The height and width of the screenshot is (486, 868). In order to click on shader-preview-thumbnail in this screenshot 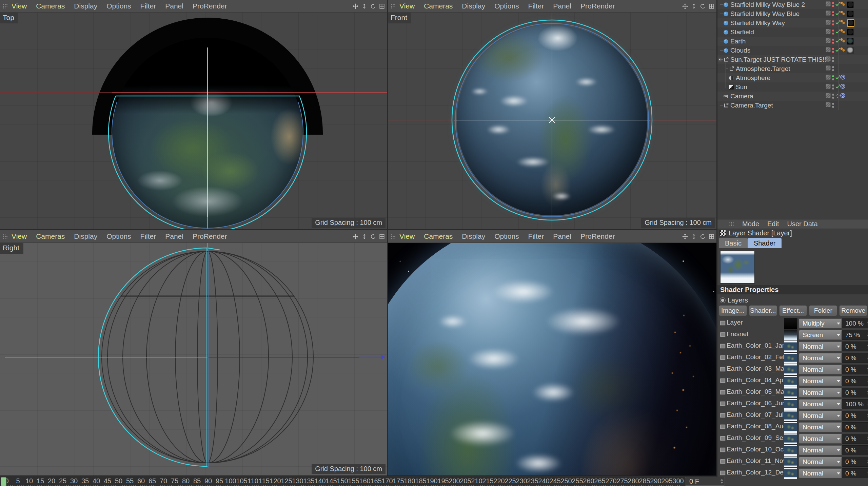, I will do `click(737, 267)`.